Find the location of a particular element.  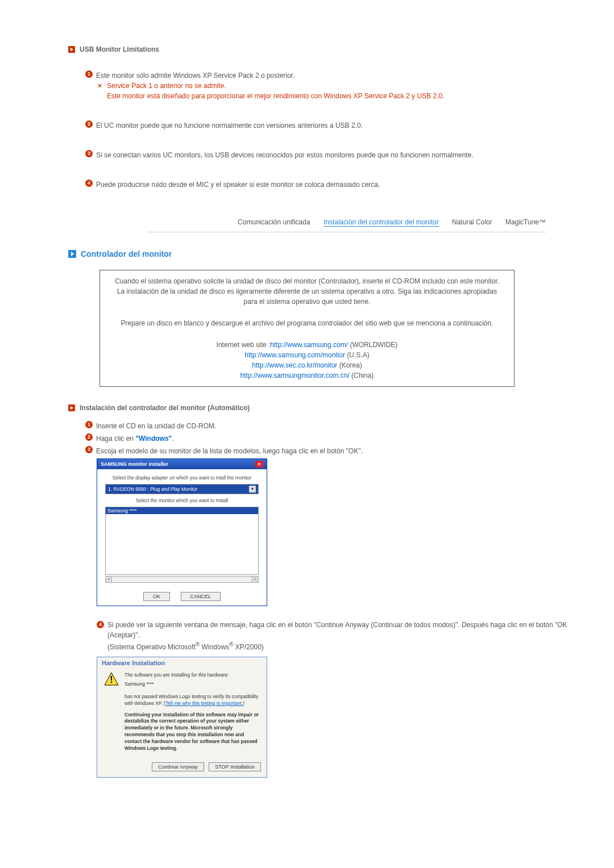

item-1: 1 Este monitor sólo admite Windows XP Se… is located at coordinates (333, 86).